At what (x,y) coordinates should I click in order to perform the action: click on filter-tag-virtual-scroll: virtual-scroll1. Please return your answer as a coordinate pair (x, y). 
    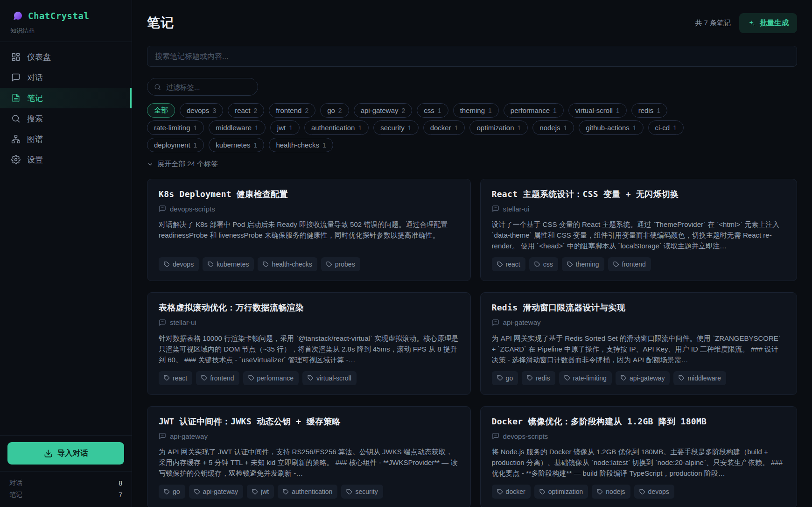
    Looking at the image, I should click on (597, 110).